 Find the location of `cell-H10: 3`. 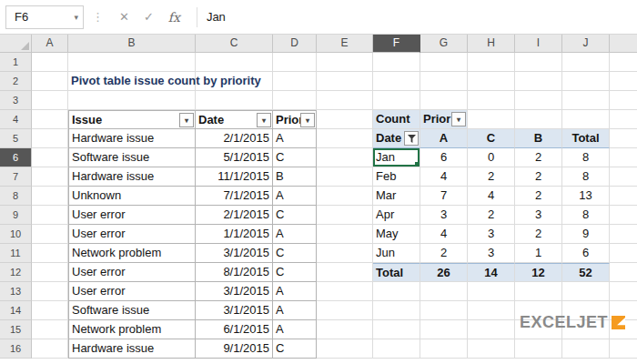

cell-H10: 3 is located at coordinates (491, 235).